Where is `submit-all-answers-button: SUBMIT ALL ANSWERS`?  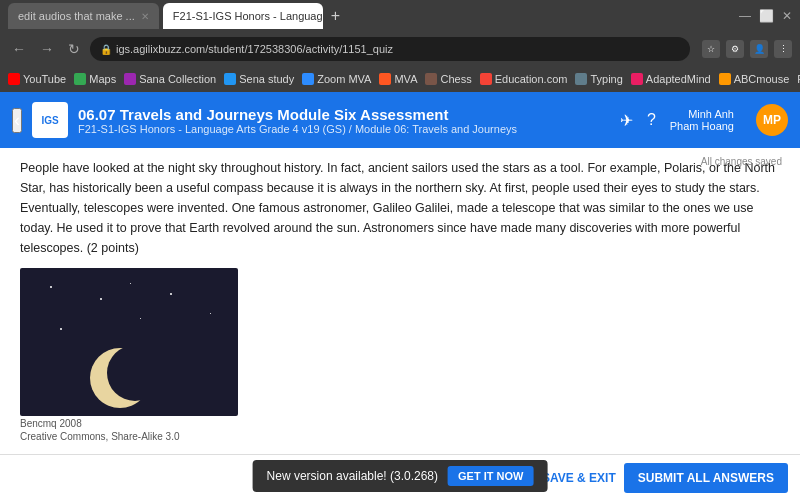 submit-all-answers-button: SUBMIT ALL ANSWERS is located at coordinates (706, 478).